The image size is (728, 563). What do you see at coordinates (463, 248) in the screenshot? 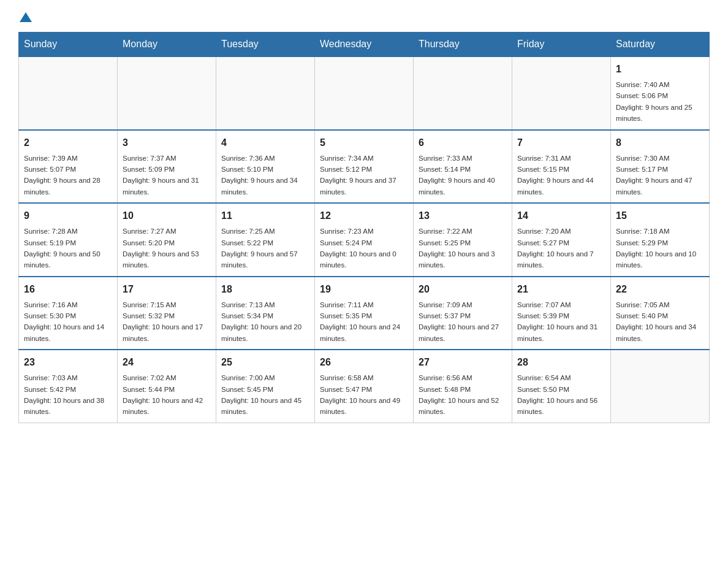
I see `day-info: Sunrise: 7:22 AMSunset: 5:25 PMDaylight:…` at bounding box center [463, 248].